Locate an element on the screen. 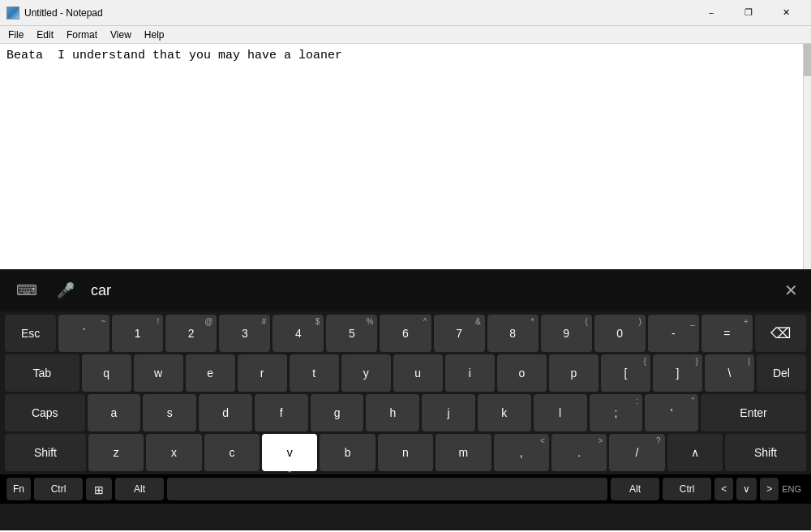 This screenshot has width=811, height=532. key-q: q is located at coordinates (107, 373).